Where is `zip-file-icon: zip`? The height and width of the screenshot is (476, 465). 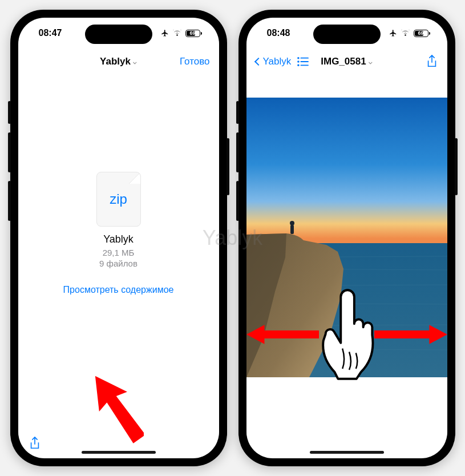
zip-file-icon: zip is located at coordinates (119, 199).